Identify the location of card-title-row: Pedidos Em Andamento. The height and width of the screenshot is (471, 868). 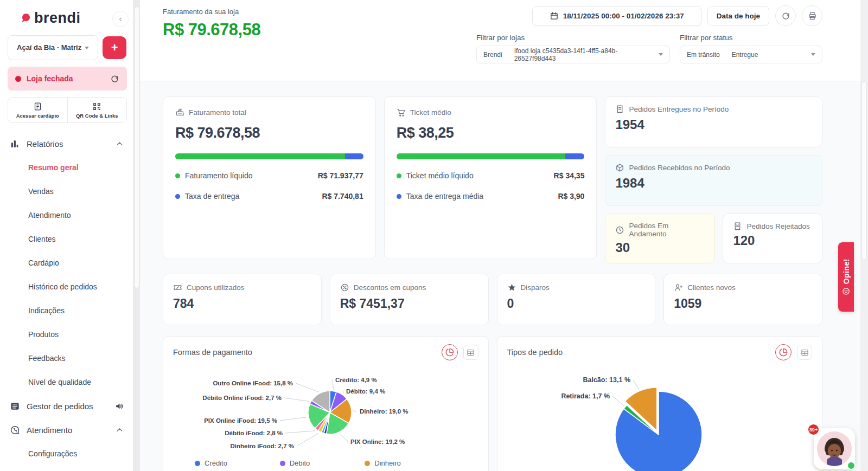
(660, 230).